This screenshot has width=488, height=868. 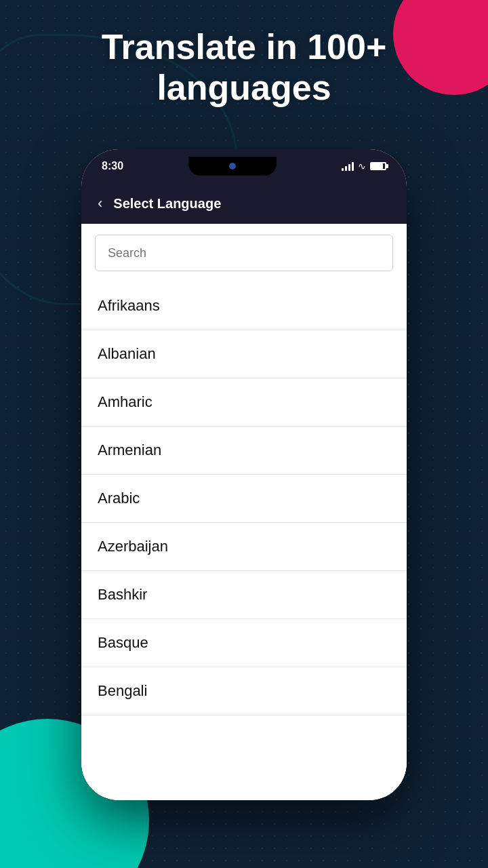 What do you see at coordinates (244, 692) in the screenshot?
I see `list-item: Bengali` at bounding box center [244, 692].